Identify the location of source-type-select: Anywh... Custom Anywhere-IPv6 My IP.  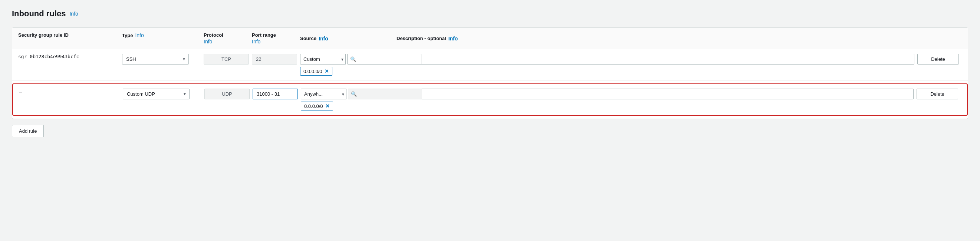
(324, 94).